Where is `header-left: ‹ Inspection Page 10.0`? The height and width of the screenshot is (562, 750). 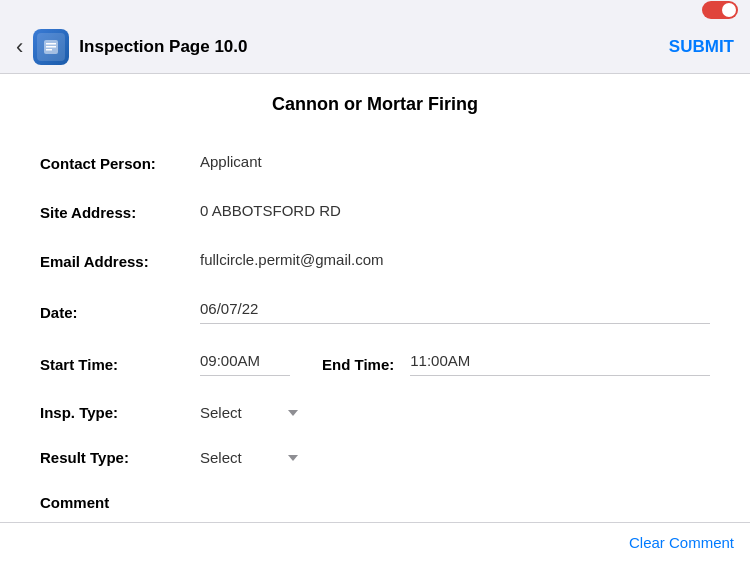 header-left: ‹ Inspection Page 10.0 is located at coordinates (132, 47).